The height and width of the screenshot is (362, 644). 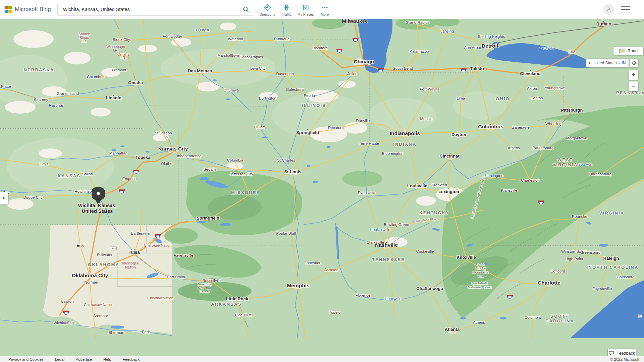 I want to click on map-label: Hastings, so click(x=56, y=105).